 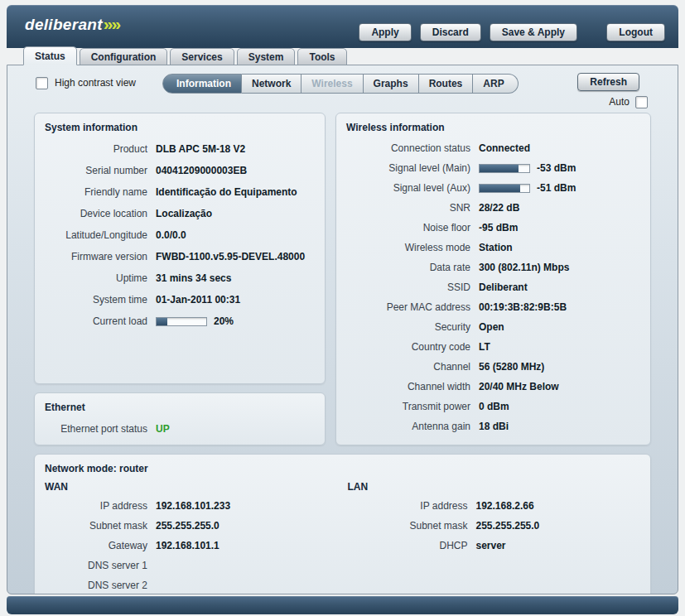 I want to click on row-value: UP, so click(x=162, y=429).